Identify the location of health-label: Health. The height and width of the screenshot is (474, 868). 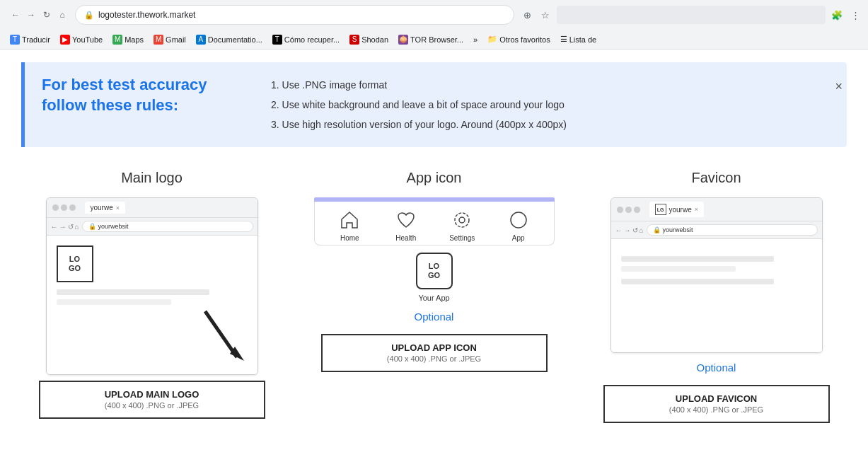
(406, 238).